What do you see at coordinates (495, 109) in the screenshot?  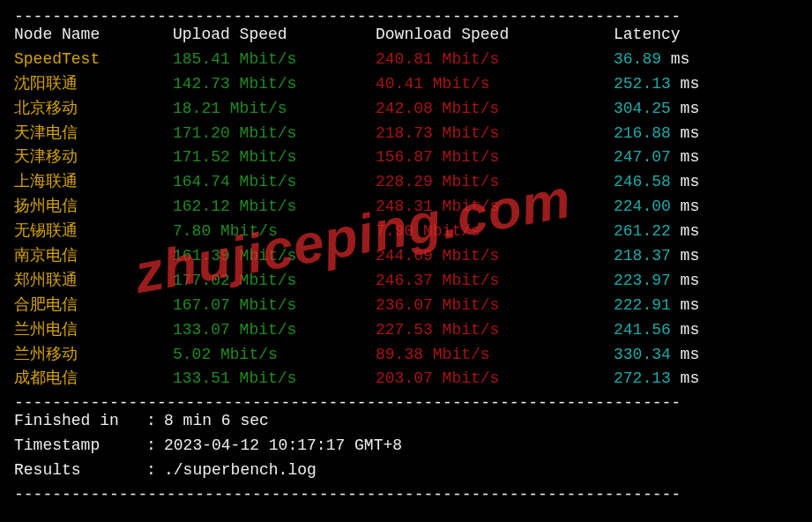 I see `download-speed: 242.08 Mbit/s` at bounding box center [495, 109].